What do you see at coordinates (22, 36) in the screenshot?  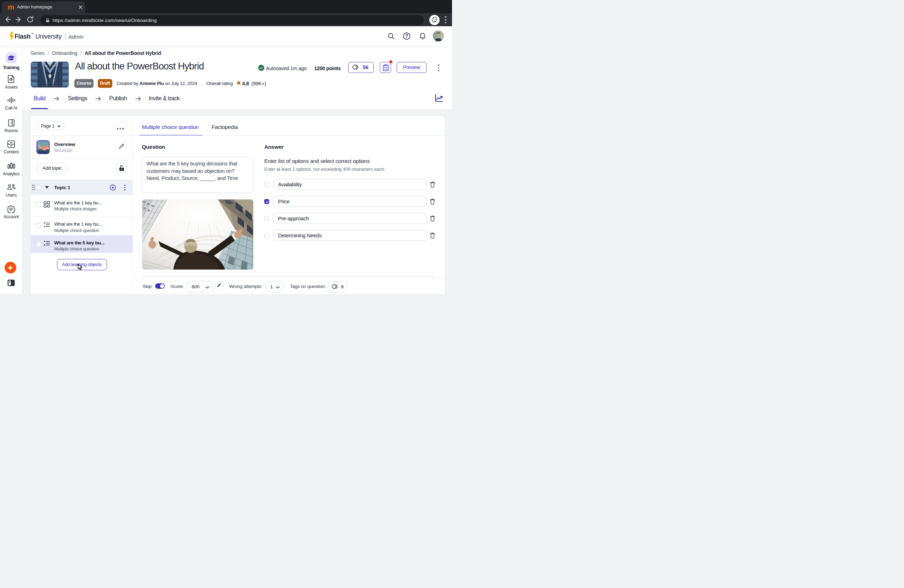 I see `svg-text: Flash` at bounding box center [22, 36].